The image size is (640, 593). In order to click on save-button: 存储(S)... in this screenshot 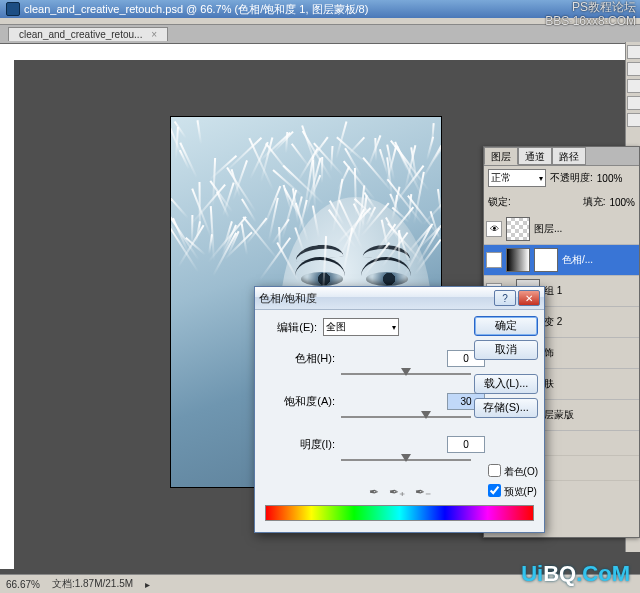, I will do `click(506, 408)`.